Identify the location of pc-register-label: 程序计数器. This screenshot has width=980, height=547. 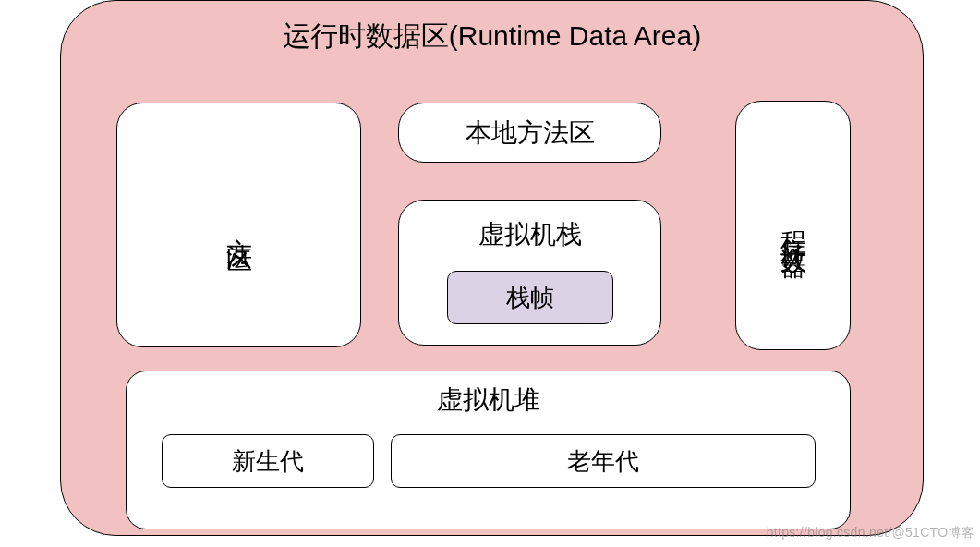
(793, 225).